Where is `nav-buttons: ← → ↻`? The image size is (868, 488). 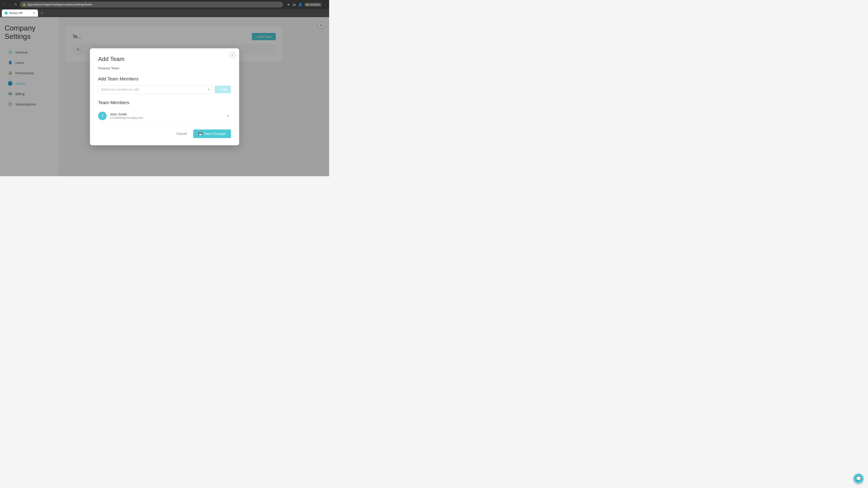 nav-buttons: ← → ↻ is located at coordinates (10, 5).